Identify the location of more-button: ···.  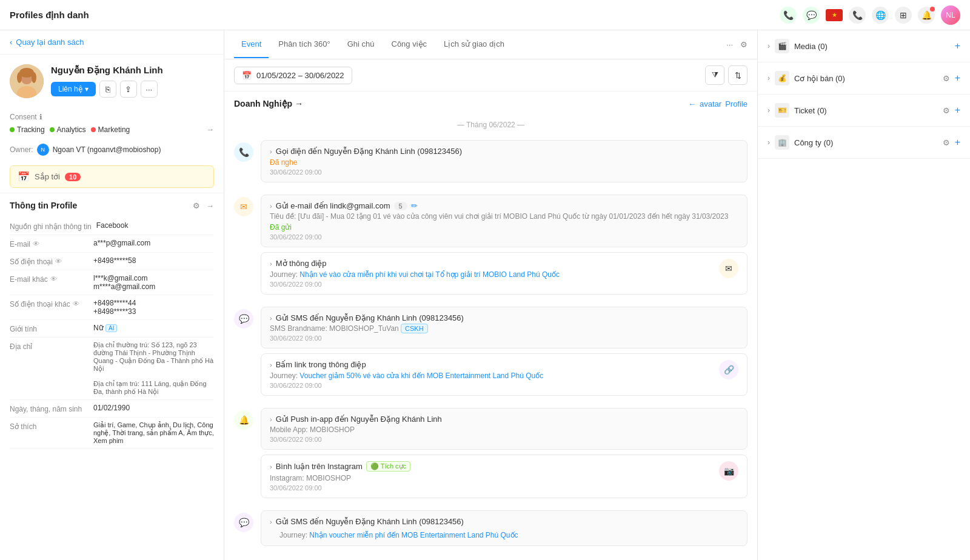
(149, 89).